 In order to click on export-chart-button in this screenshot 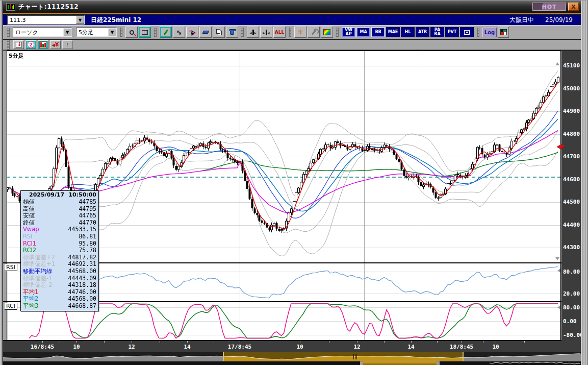, I will do `click(18, 45)`.